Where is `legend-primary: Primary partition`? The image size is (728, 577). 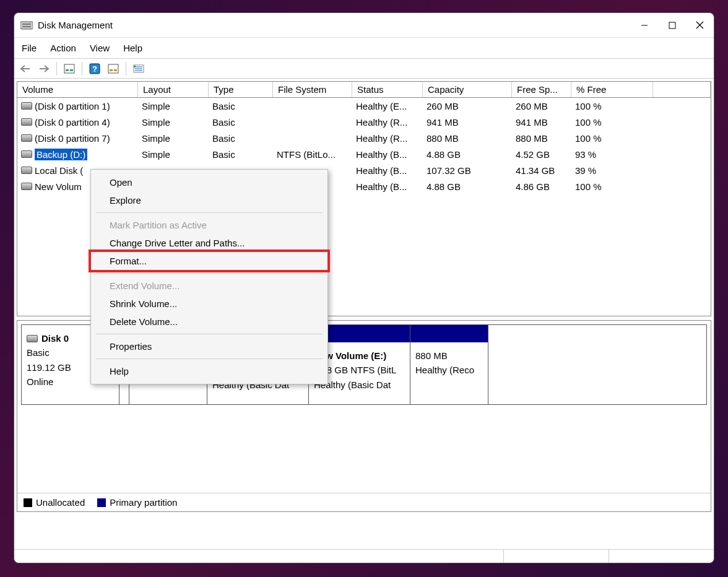 legend-primary: Primary partition is located at coordinates (144, 503).